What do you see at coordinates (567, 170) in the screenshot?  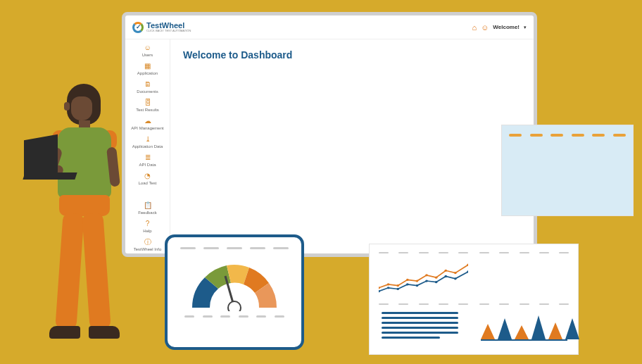 I see `bar-chart-card` at bounding box center [567, 170].